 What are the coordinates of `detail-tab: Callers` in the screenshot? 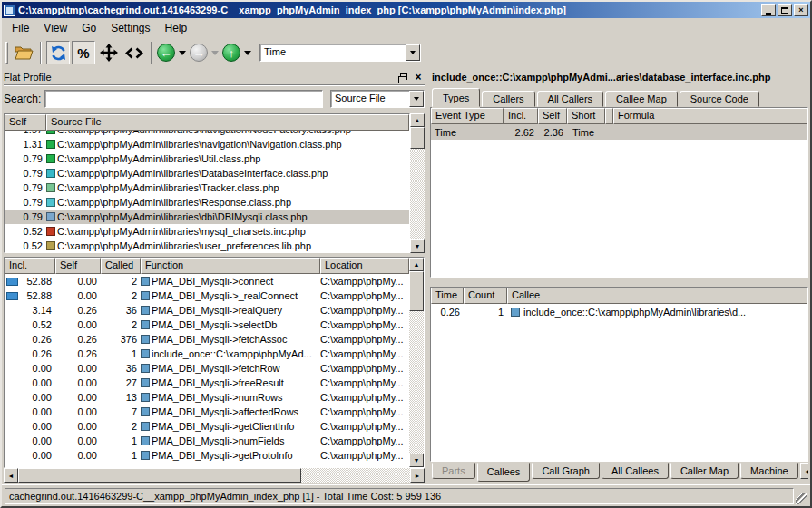 It's located at (508, 99).